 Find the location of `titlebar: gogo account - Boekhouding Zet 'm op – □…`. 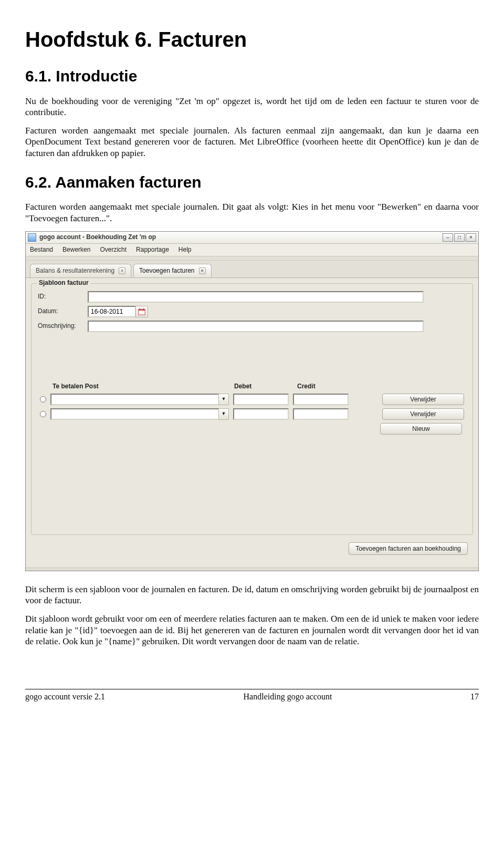

titlebar: gogo account - Boekhouding Zet 'm op – □… is located at coordinates (252, 238).